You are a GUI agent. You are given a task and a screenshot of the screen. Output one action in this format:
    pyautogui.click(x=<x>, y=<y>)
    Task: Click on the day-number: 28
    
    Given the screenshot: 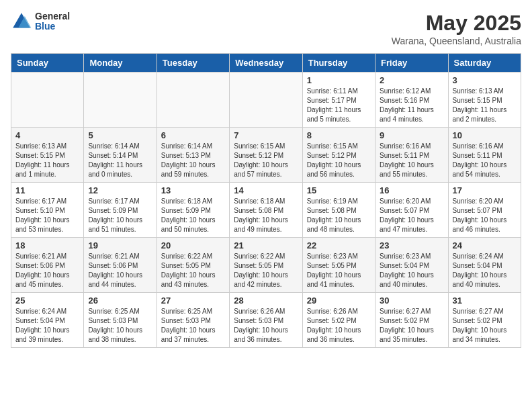 What is the action you would take?
    pyautogui.click(x=266, y=301)
    